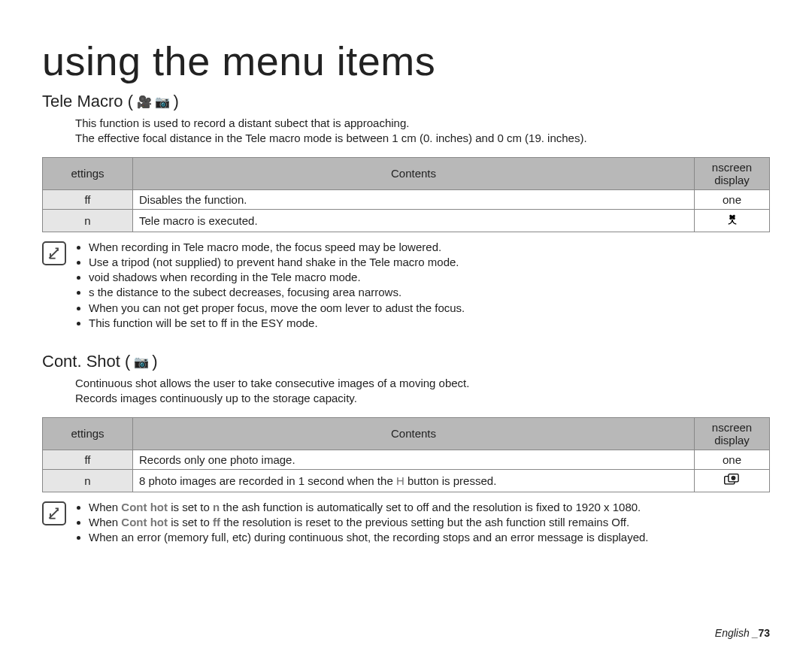 The image size is (812, 651). What do you see at coordinates (423, 123) in the screenshot?
I see `section1-desc-line1: This function is used to record a distan…` at bounding box center [423, 123].